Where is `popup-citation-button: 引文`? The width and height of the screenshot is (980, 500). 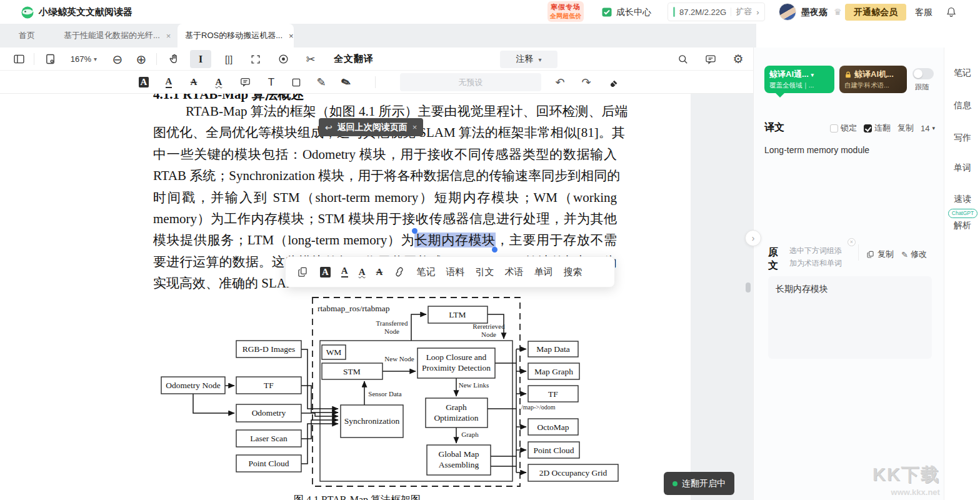
popup-citation-button: 引文 is located at coordinates (484, 272).